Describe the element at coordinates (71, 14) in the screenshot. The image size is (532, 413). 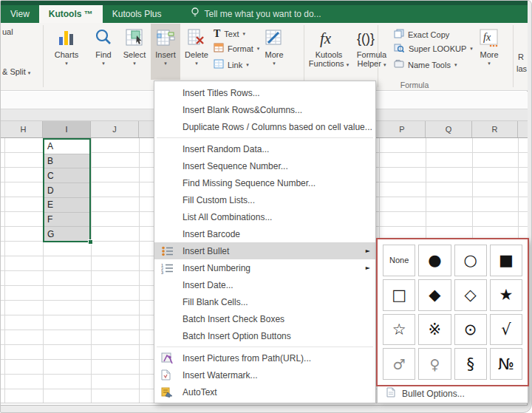
I see `tab-kutools: Kutools ™` at that location.